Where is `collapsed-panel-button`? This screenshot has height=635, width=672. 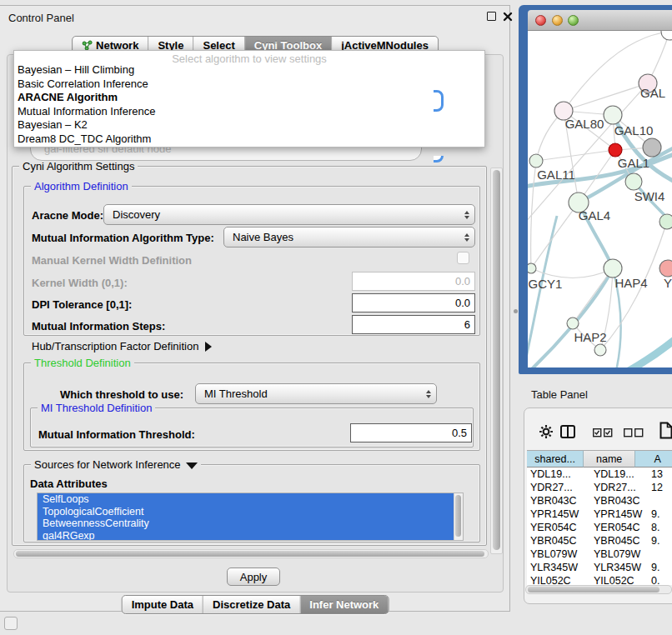
collapsed-panel-button is located at coordinates (11, 623).